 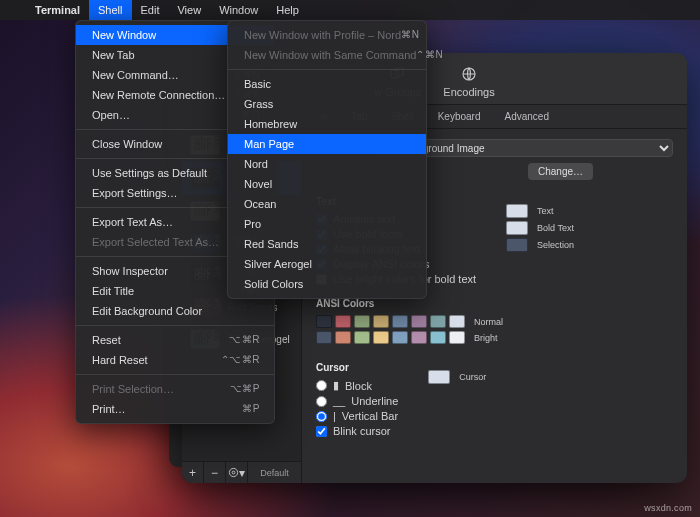 I want to click on blink-cursor-checkbox: Blink cursor, so click(x=357, y=431).